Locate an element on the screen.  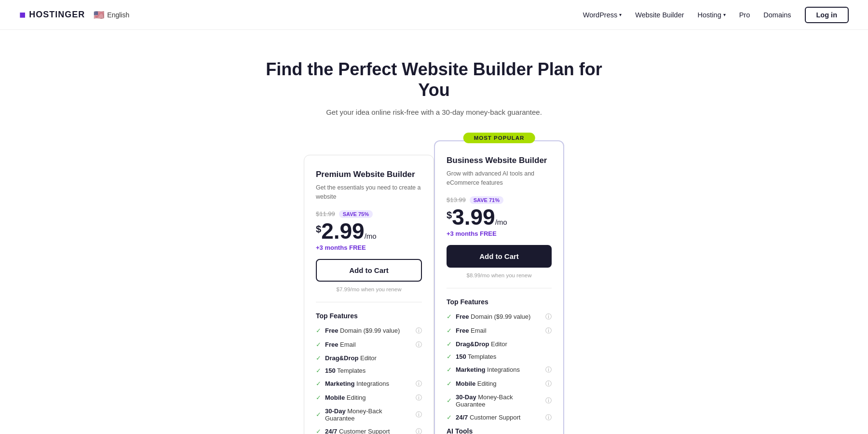
plan-card-premium: Premium Website Builder Get the essentia… is located at coordinates (369, 294).